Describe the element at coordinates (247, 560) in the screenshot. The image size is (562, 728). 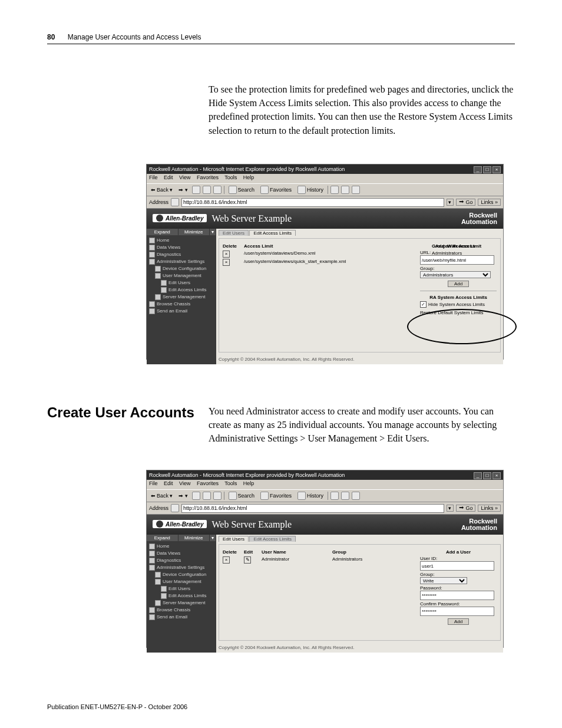
I see `edit-button: ✎` at that location.